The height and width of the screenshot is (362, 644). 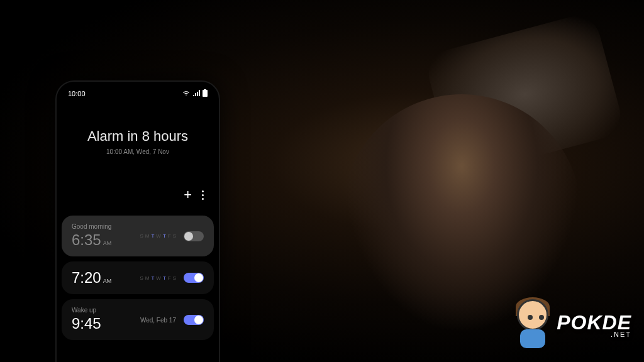 What do you see at coordinates (533, 324) in the screenshot?
I see `logo-mascot` at bounding box center [533, 324].